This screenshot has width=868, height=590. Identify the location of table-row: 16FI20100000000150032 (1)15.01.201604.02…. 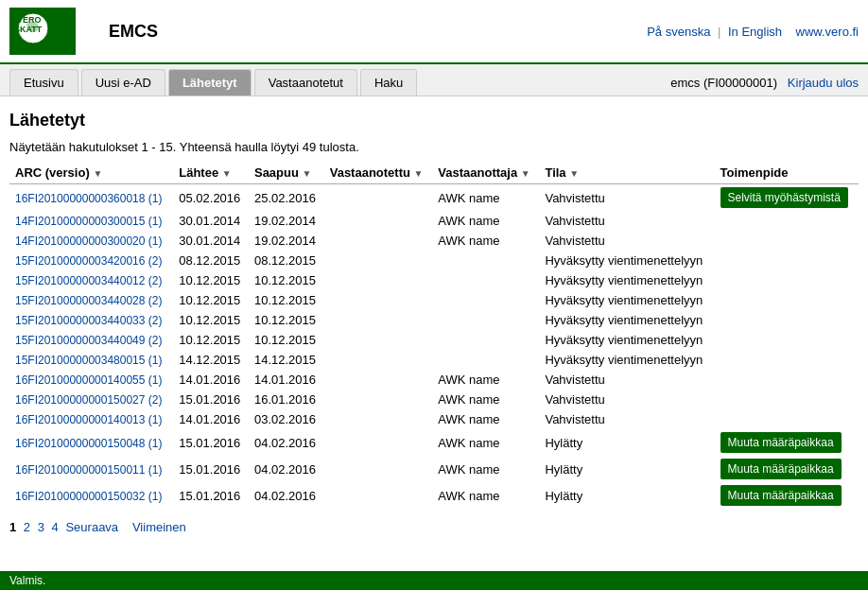
(434, 495).